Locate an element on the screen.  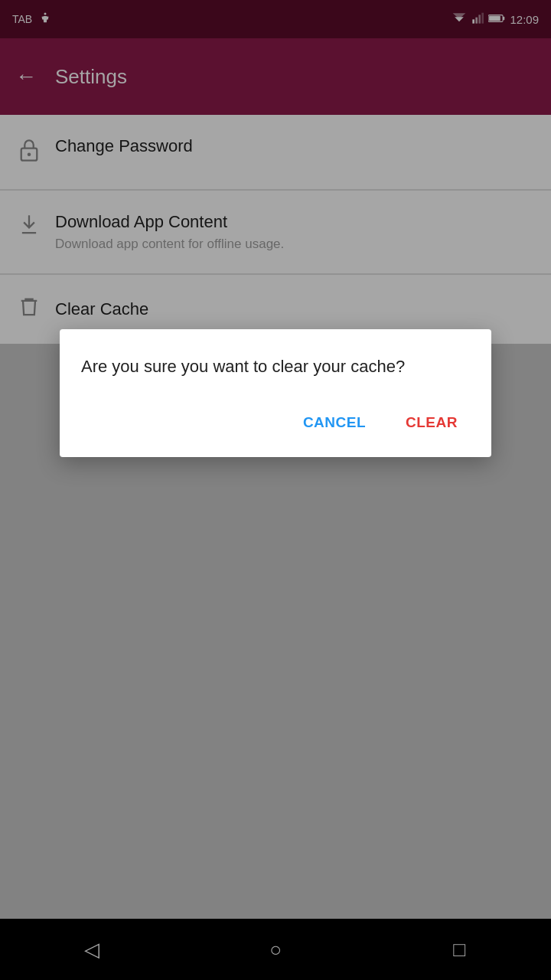
dialog-buttons: CANCEL CLEAR is located at coordinates (276, 423).